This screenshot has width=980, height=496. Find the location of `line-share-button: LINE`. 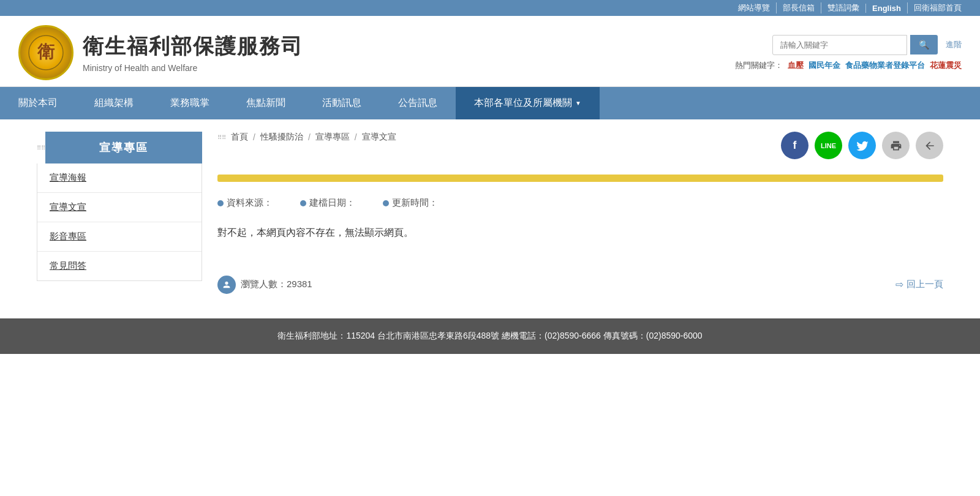

line-share-button: LINE is located at coordinates (828, 146).